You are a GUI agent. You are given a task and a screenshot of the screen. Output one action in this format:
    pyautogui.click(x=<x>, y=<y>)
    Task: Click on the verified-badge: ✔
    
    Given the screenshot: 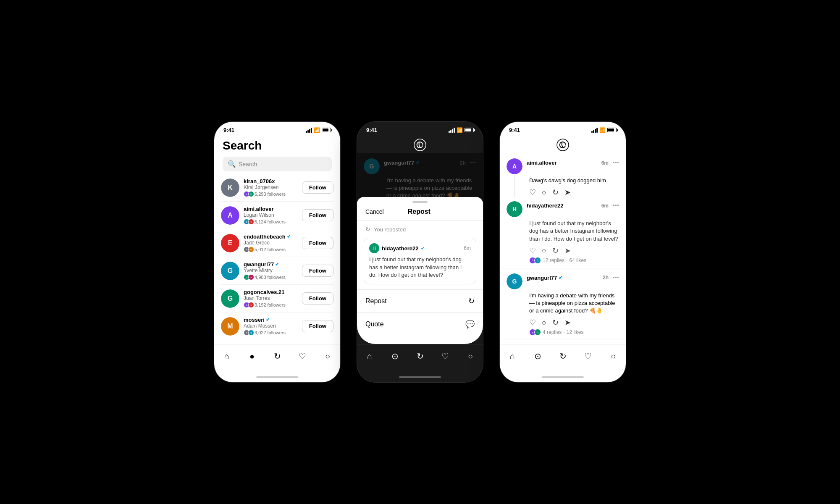 What is the action you would take?
    pyautogui.click(x=268, y=320)
    